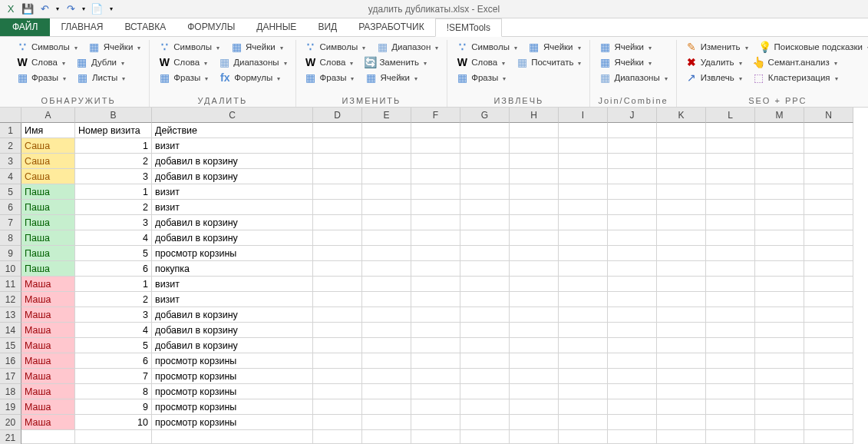 This screenshot has height=444, width=868. What do you see at coordinates (812, 47) in the screenshot?
I see `ribbon-btn-поисковые подсказки: 💡Поисковые подсказки` at bounding box center [812, 47].